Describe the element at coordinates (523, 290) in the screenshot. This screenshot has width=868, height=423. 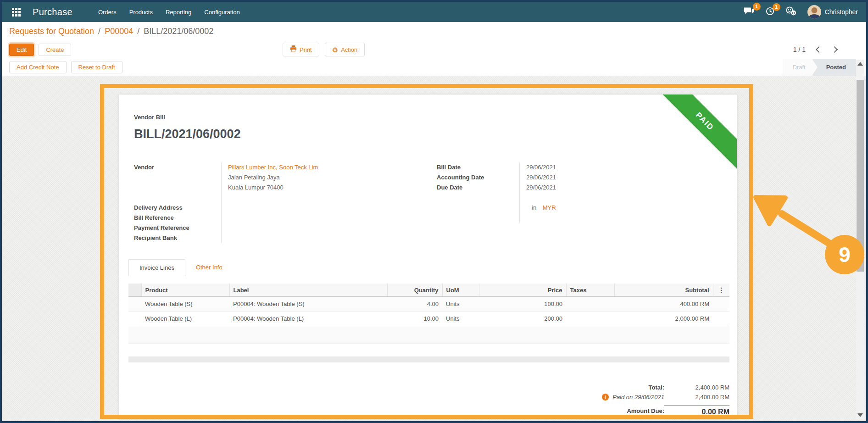
I see `col-price: Price` at that location.